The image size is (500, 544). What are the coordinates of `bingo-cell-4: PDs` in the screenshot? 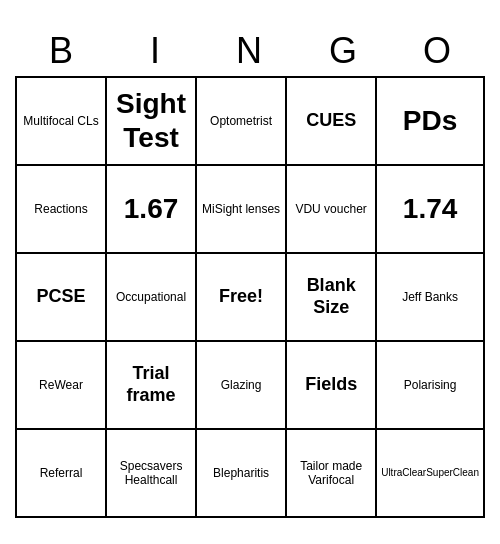 It's located at (431, 122).